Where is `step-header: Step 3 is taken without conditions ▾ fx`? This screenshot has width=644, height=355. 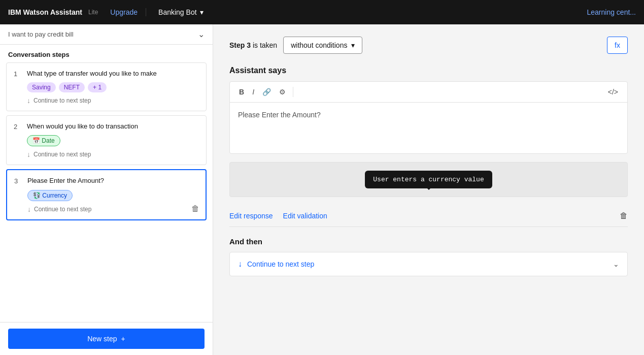 step-header: Step 3 is taken without conditions ▾ fx is located at coordinates (428, 45).